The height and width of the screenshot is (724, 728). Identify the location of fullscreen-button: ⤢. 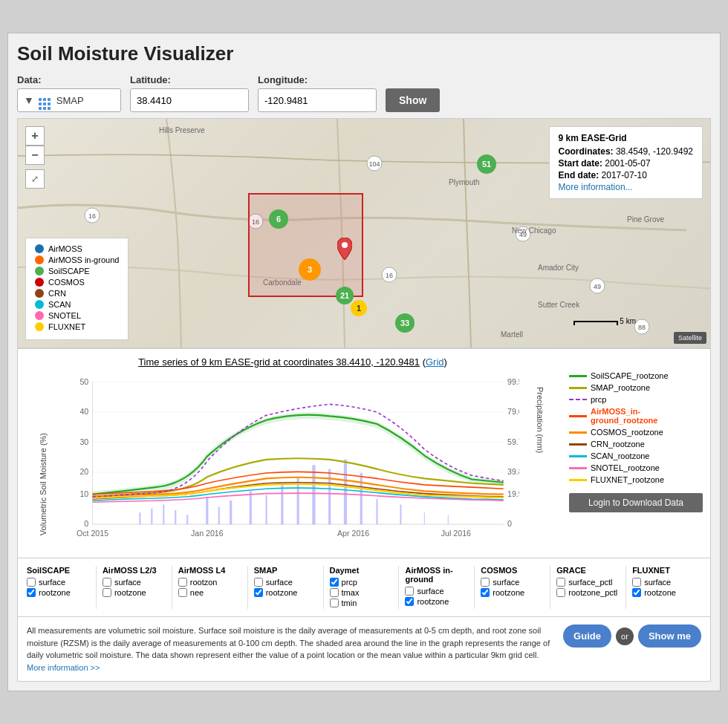
(35, 179).